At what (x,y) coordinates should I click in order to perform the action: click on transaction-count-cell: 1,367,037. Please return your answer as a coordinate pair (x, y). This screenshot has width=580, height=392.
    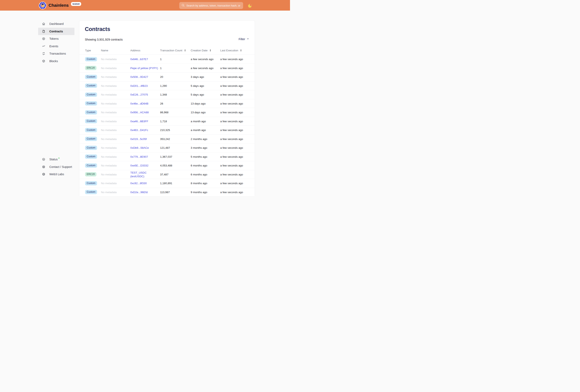
    Looking at the image, I should click on (175, 157).